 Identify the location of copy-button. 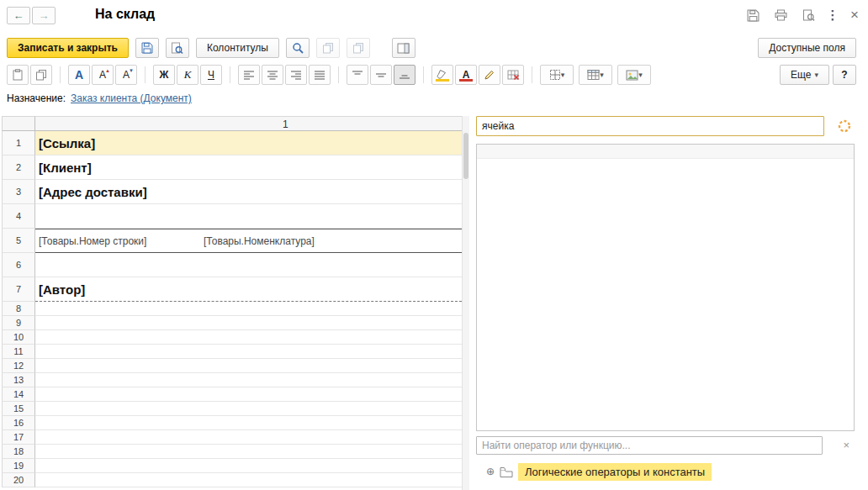
(41, 75).